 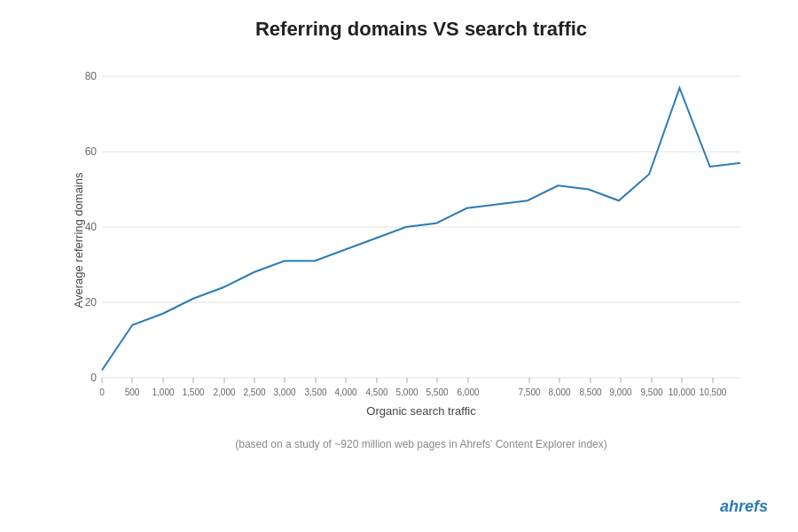 What do you see at coordinates (559, 392) in the screenshot?
I see `svg-text: 8,000` at bounding box center [559, 392].